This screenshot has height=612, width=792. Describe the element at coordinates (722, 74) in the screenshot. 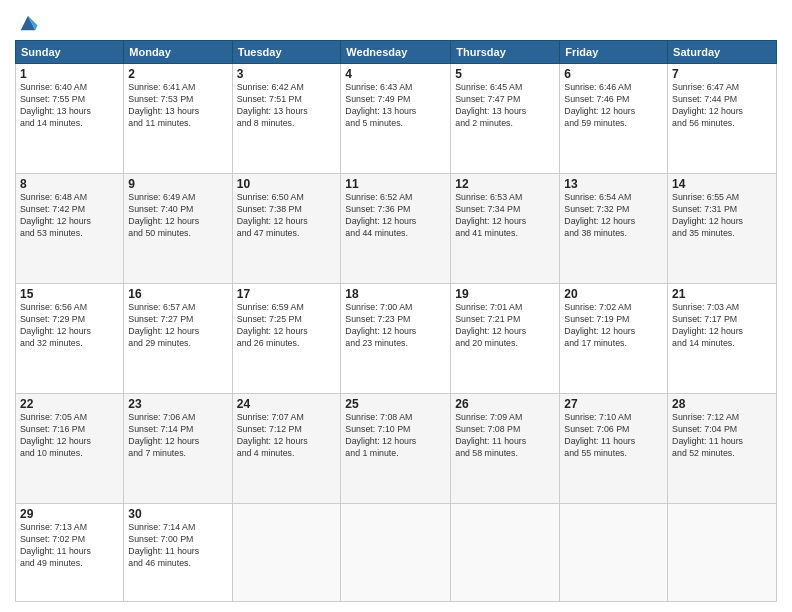

I see `day-number: 7` at that location.